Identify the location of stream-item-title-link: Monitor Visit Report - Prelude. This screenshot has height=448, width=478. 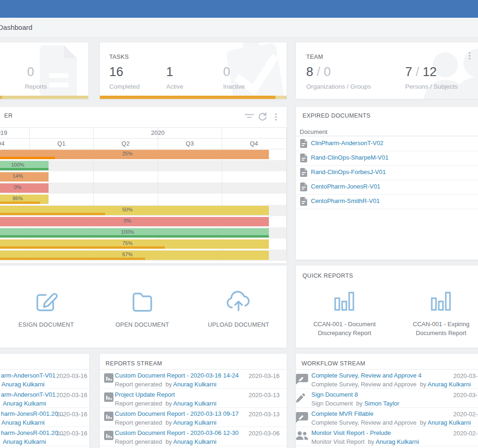
(351, 433).